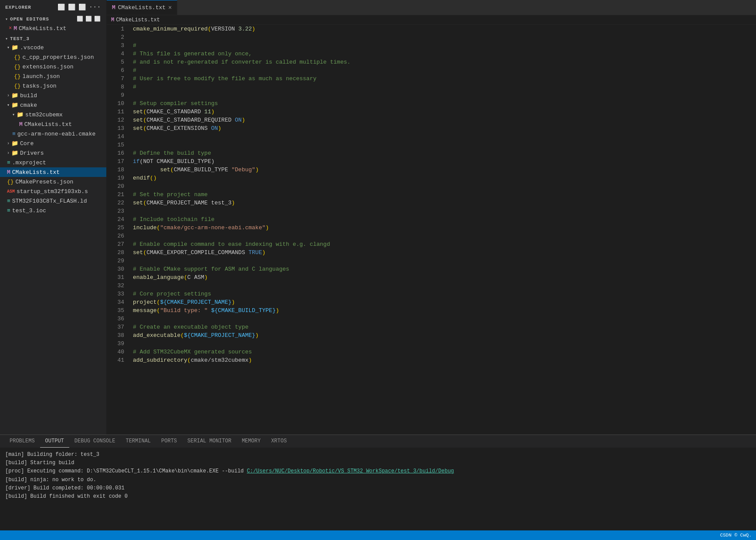 The image size is (756, 540). Describe the element at coordinates (53, 143) in the screenshot. I see `core-folder: › 📁 Core` at that location.